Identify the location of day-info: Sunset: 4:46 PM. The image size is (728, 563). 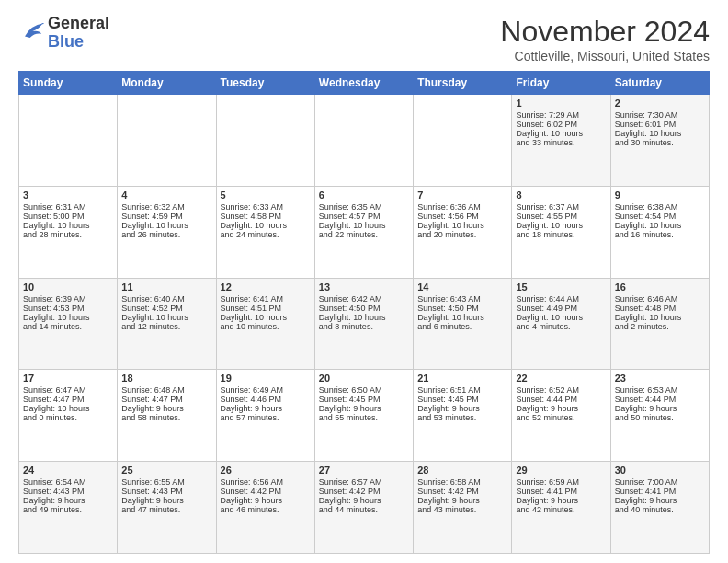
(266, 399).